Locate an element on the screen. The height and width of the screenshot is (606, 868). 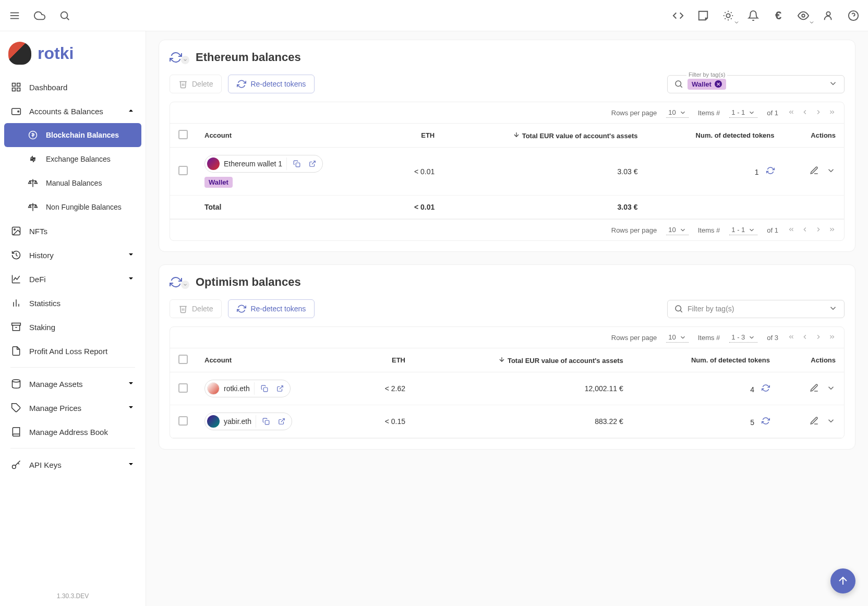
note-icon is located at coordinates (703, 16).